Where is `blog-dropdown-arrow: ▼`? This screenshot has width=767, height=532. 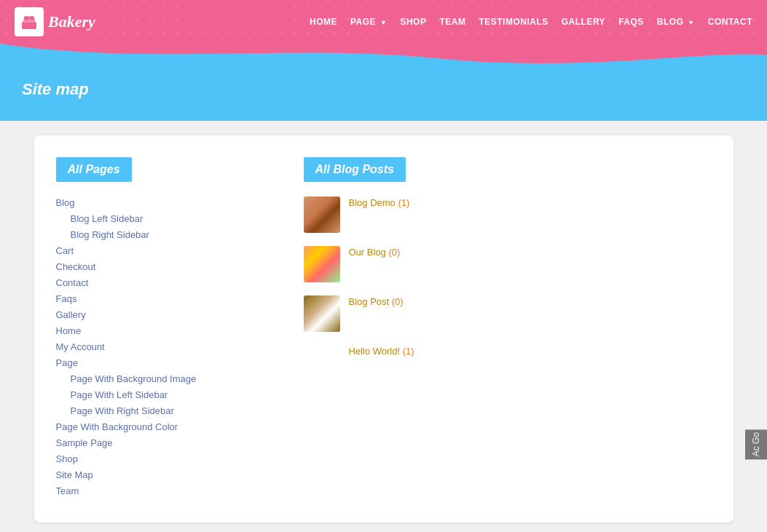
blog-dropdown-arrow: ▼ is located at coordinates (691, 23).